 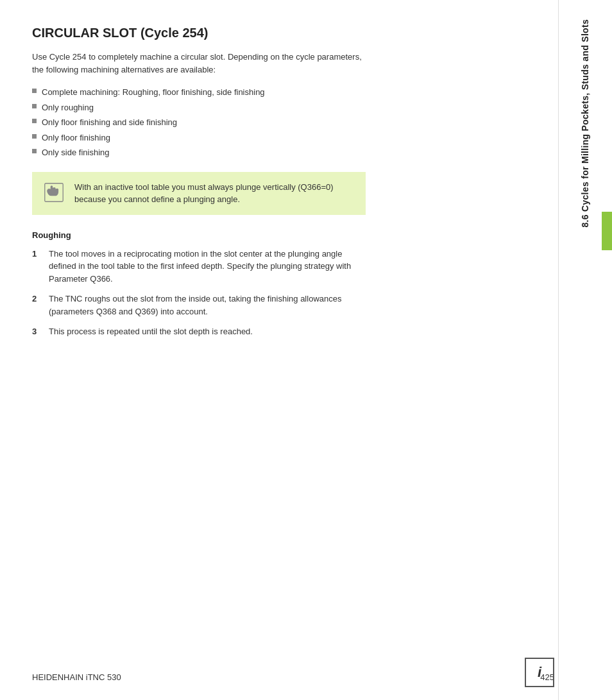 I want to click on sidebar-green-bar, so click(x=607, y=231).